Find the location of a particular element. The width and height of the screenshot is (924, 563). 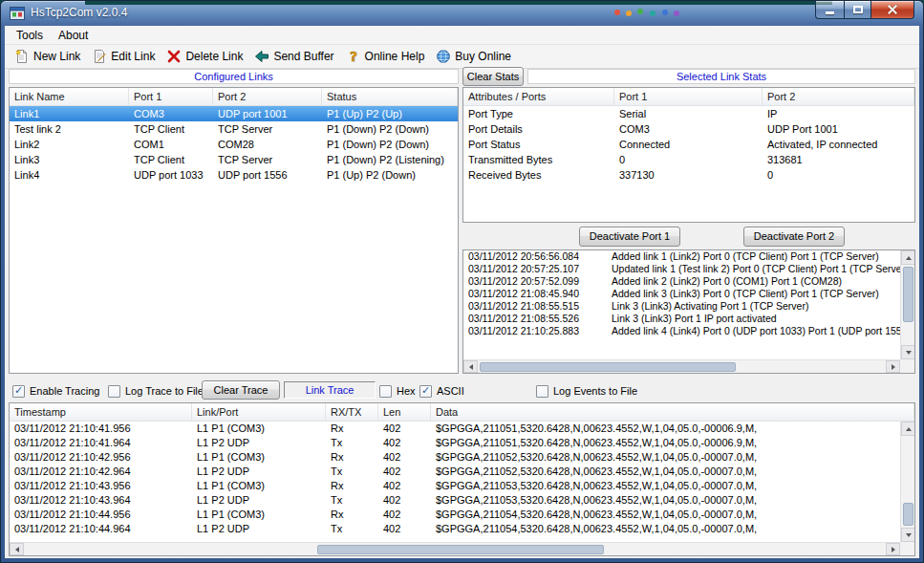

column-header-data: Data is located at coordinates (673, 412).